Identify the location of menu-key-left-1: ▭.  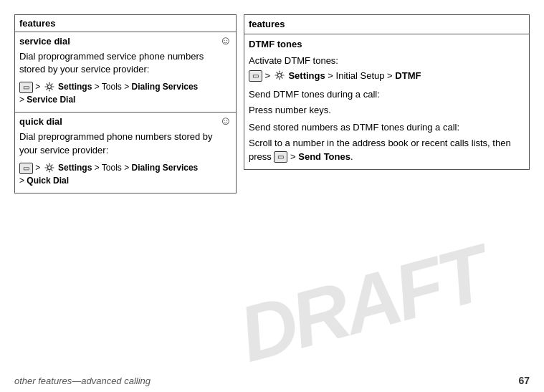
(26, 87).